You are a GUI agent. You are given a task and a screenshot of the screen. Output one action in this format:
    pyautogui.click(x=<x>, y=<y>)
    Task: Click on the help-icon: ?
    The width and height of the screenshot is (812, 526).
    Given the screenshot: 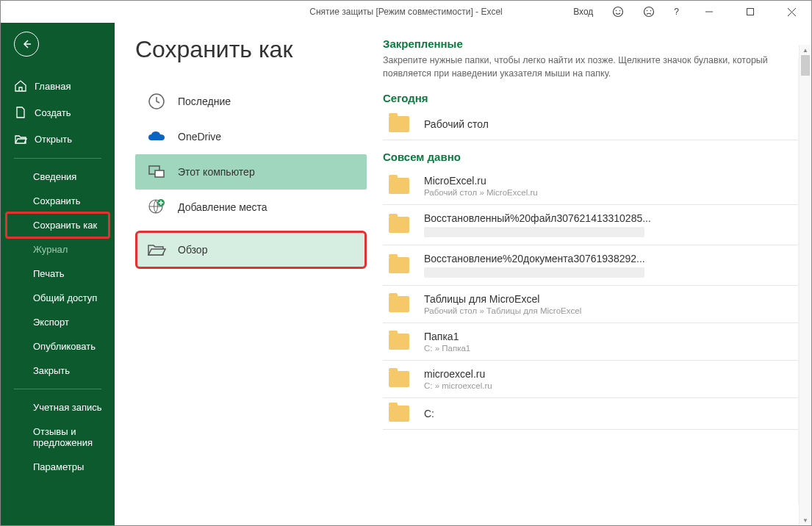 What is the action you would take?
    pyautogui.click(x=676, y=12)
    